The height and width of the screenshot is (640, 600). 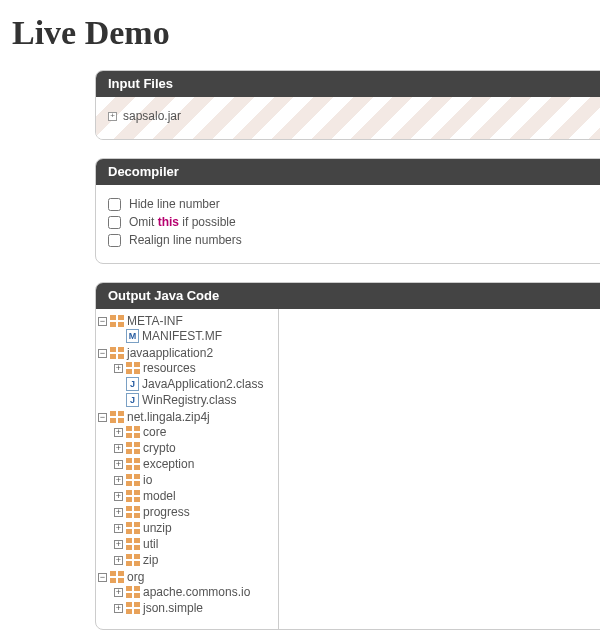 What do you see at coordinates (348, 172) in the screenshot?
I see `decompiler-header: Decompiler` at bounding box center [348, 172].